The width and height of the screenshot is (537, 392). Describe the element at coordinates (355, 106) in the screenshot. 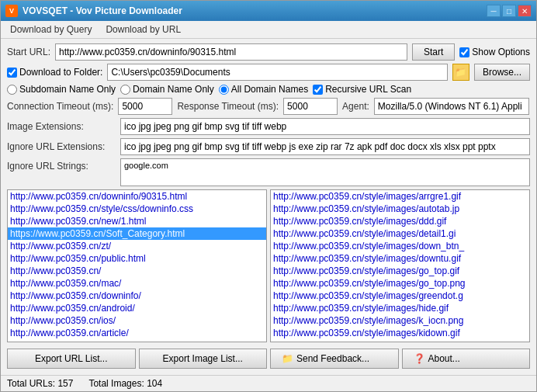

I see `agent-label: Agent:` at that location.